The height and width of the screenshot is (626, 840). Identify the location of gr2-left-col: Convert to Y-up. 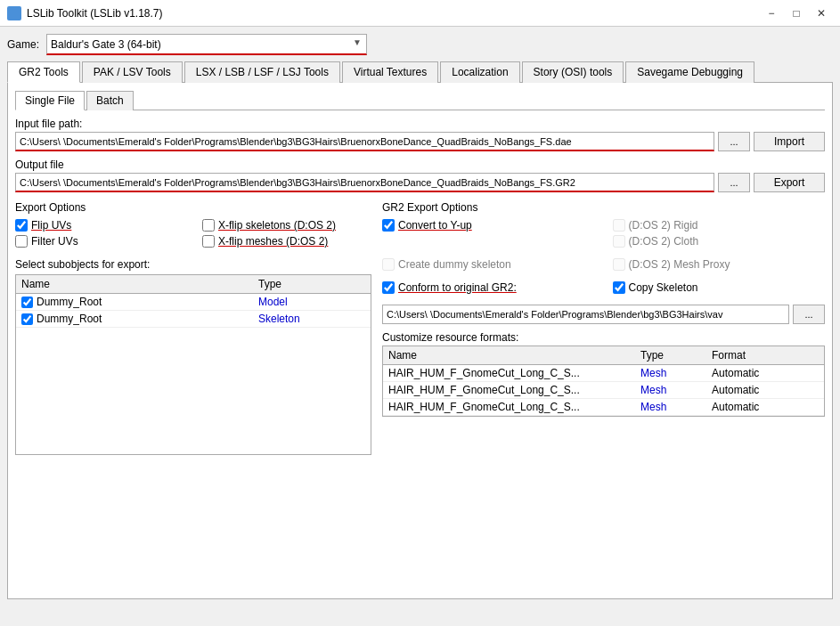
(488, 235).